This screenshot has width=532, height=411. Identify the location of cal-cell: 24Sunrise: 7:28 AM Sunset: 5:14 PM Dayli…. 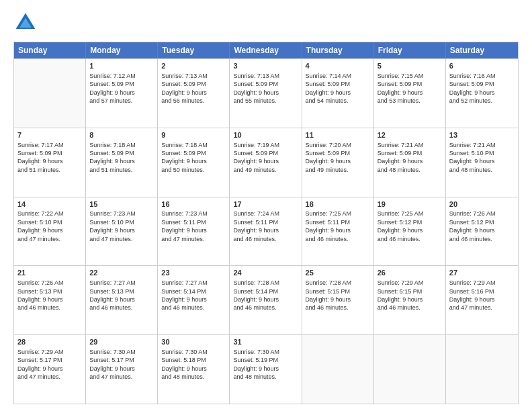
(266, 300).